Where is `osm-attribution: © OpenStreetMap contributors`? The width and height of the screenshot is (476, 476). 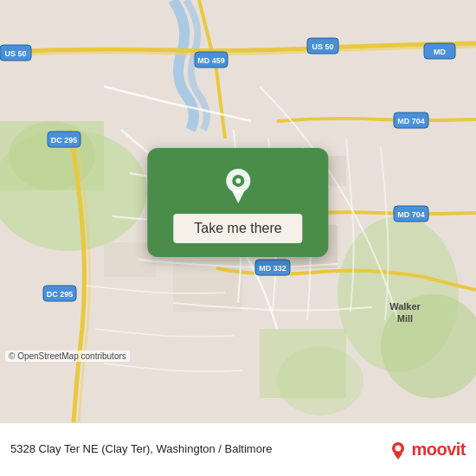 osm-attribution: © OpenStreetMap contributors is located at coordinates (68, 357).